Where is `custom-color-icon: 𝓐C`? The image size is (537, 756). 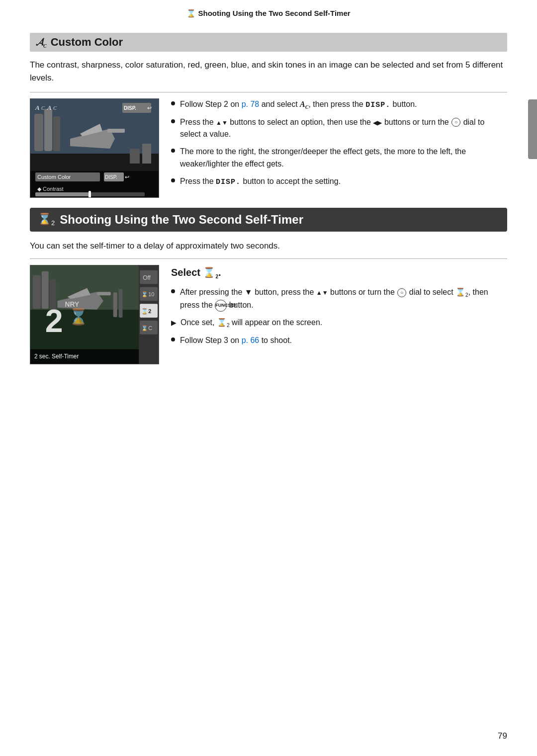 custom-color-icon: 𝓐C is located at coordinates (41, 43).